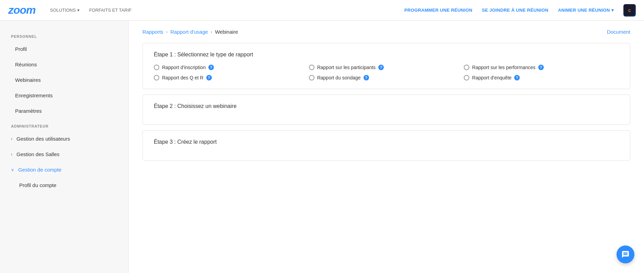 Image resolution: width=644 pixels, height=273 pixels. What do you see at coordinates (387, 32) in the screenshot?
I see `breadcrumb: Rapports › Rapport d'usage › Webinaire D…` at bounding box center [387, 32].